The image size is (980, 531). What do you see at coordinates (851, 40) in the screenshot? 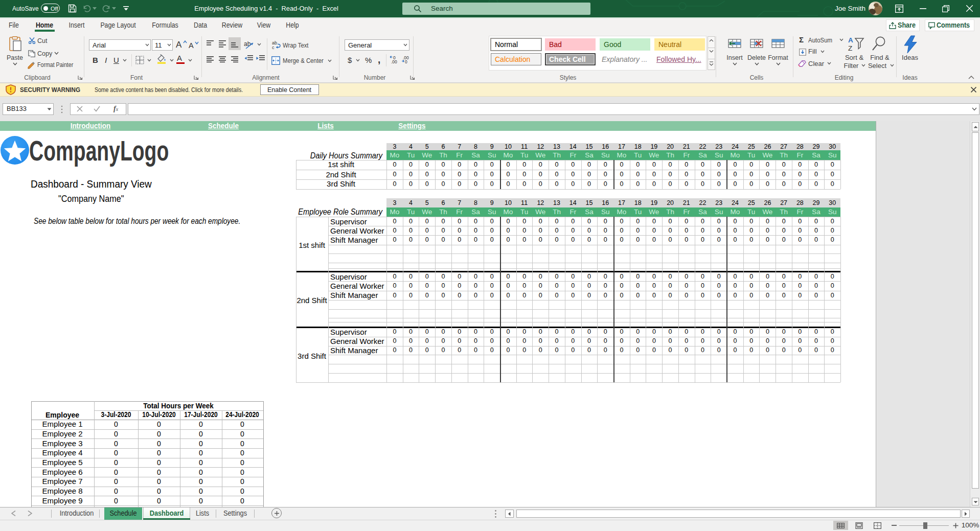
I see `svg-text: A` at bounding box center [851, 40].